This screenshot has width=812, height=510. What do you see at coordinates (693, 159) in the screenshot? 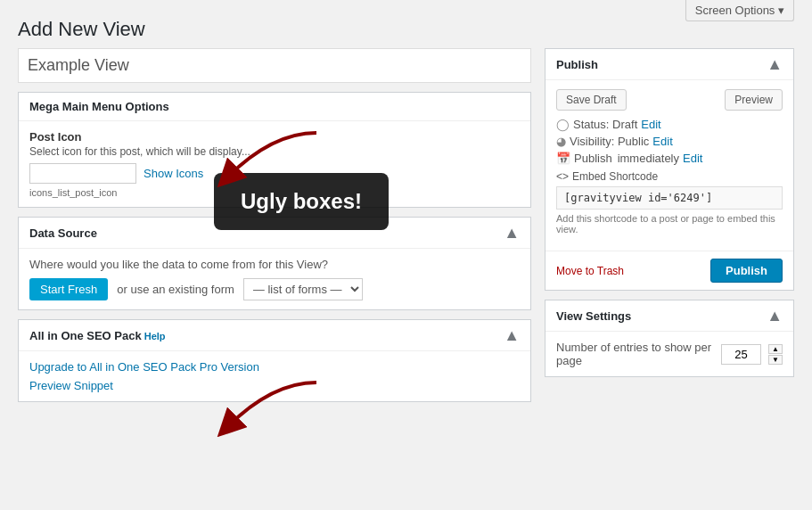
I see `publish-time-edit-link: Edit` at bounding box center [693, 159].